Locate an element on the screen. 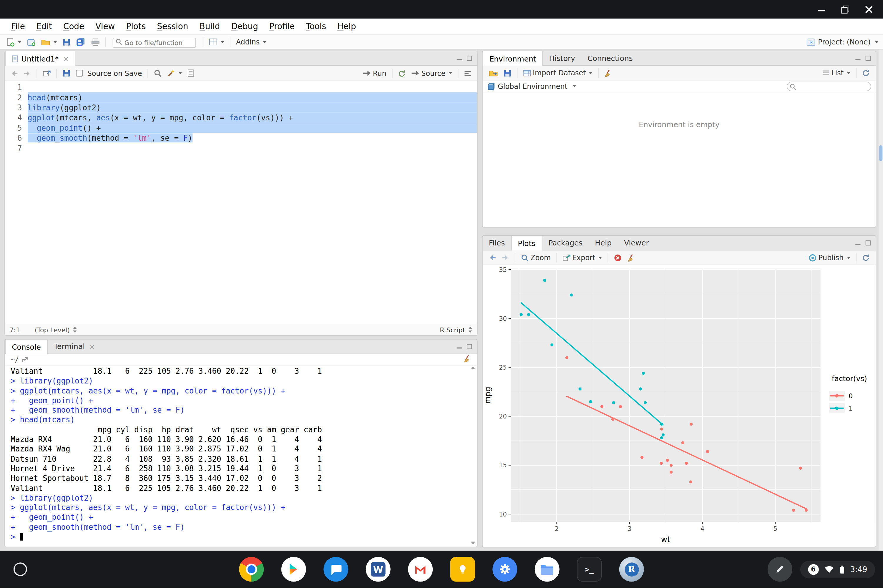 This screenshot has height=588, width=883. tab-environment: Environment is located at coordinates (513, 58).